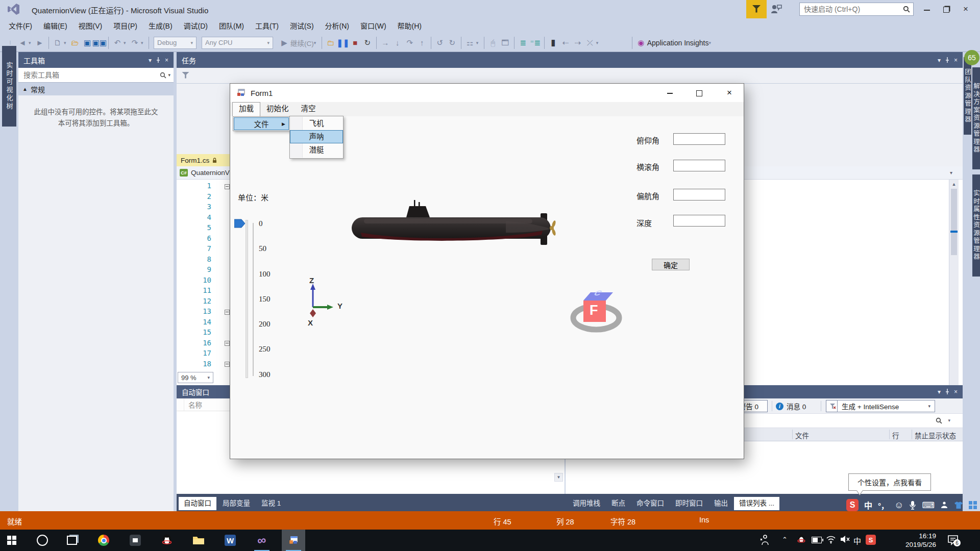 The image size is (980, 551). Describe the element at coordinates (293, 540) in the screenshot. I see `form1-taskbar-icon` at that location.